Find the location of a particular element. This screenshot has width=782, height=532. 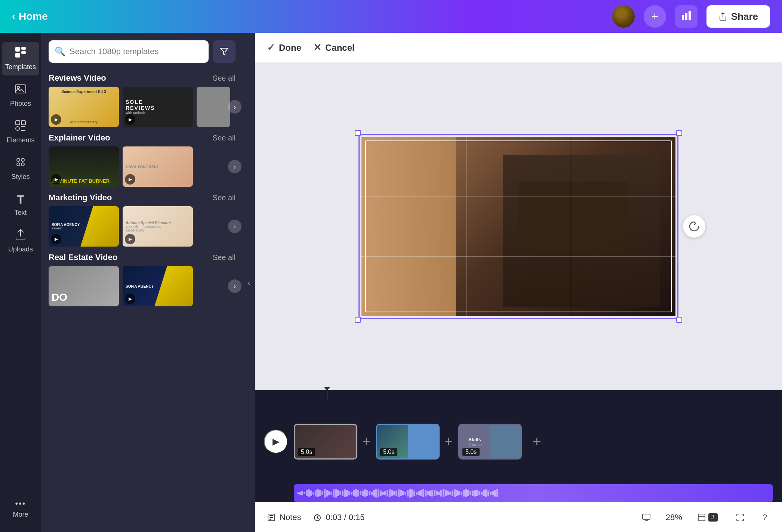

filter-button is located at coordinates (224, 52).